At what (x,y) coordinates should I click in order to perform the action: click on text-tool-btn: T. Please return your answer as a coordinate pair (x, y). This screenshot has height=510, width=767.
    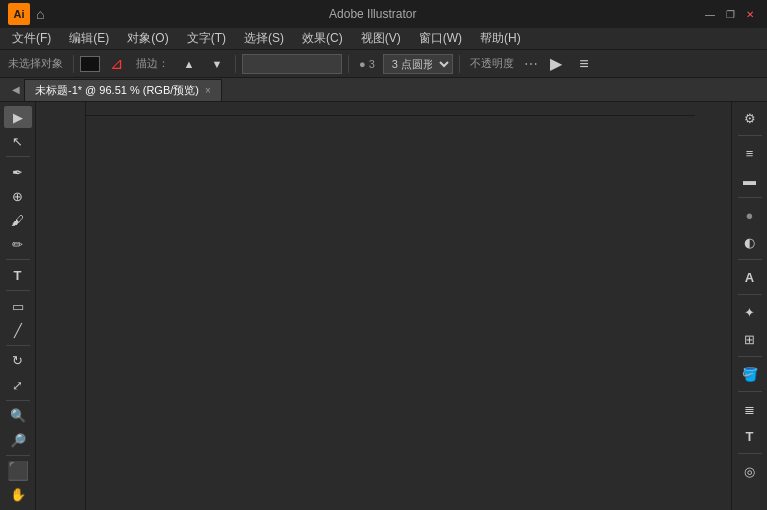
    Looking at the image, I should click on (18, 275).